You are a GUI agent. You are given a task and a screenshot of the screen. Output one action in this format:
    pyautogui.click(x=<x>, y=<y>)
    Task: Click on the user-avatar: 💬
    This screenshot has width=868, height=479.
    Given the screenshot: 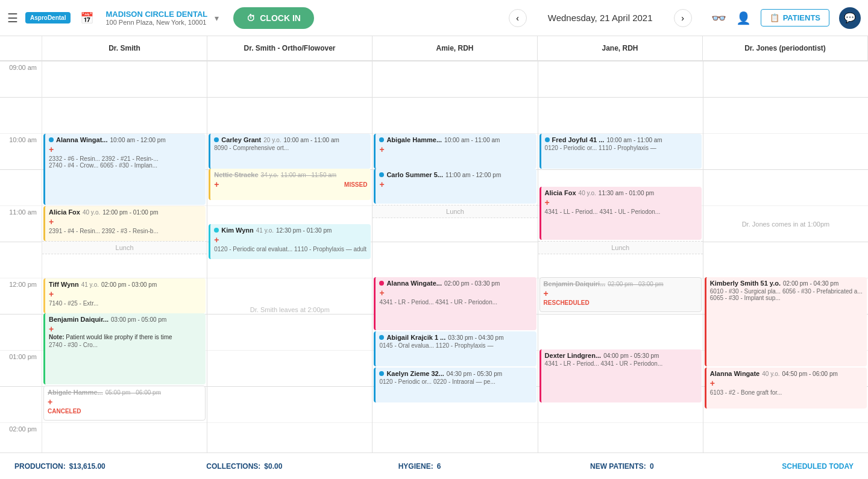 What is the action you would take?
    pyautogui.click(x=850, y=18)
    